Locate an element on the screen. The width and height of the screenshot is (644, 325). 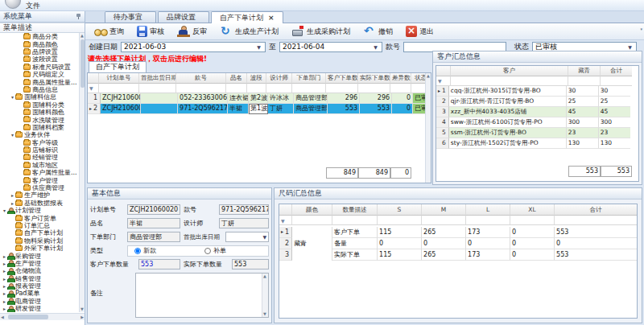
sidebar-item: ▸ 采购管理 is located at coordinates (39, 256).